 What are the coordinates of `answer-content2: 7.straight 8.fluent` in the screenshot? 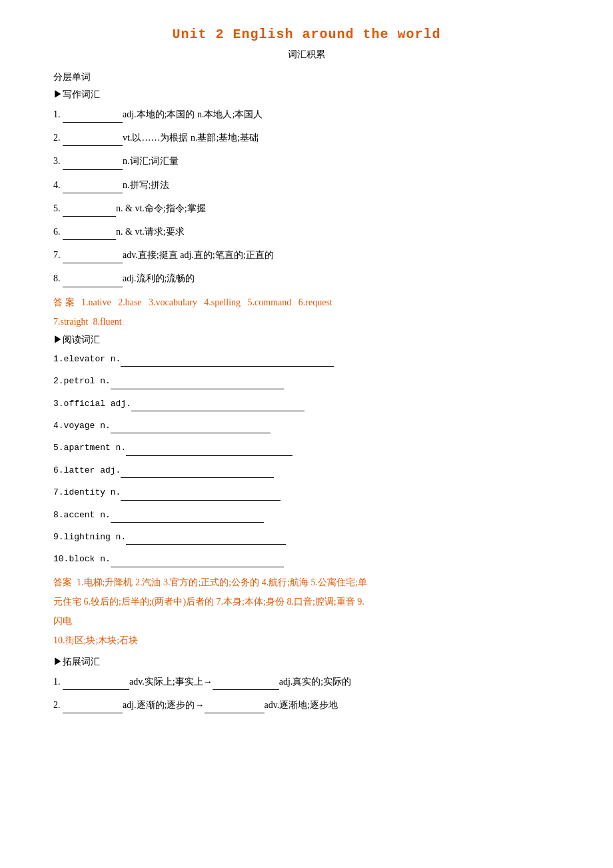 It's located at (88, 321).